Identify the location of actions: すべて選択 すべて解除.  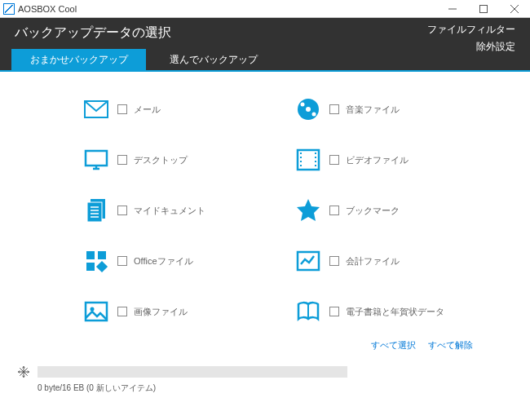
(265, 344).